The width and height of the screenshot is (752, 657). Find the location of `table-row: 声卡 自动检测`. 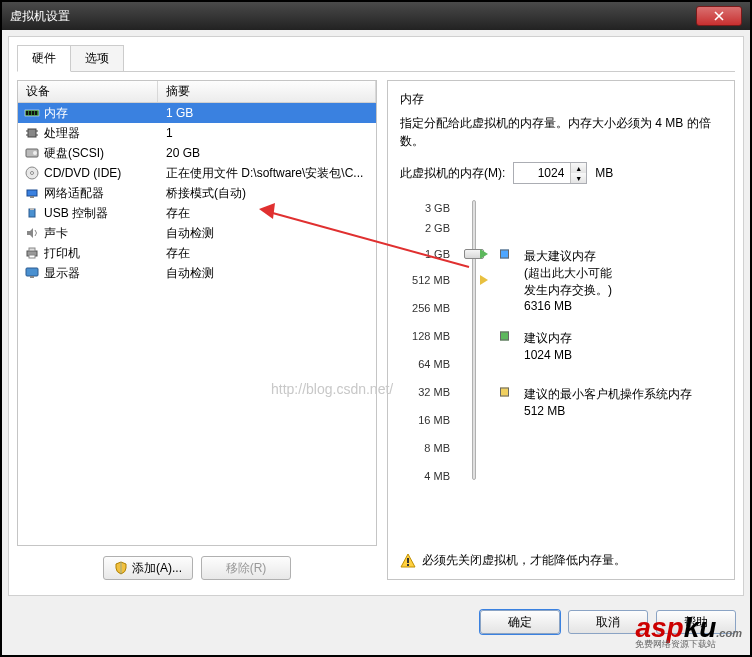

table-row: 声卡 自动检测 is located at coordinates (197, 233).